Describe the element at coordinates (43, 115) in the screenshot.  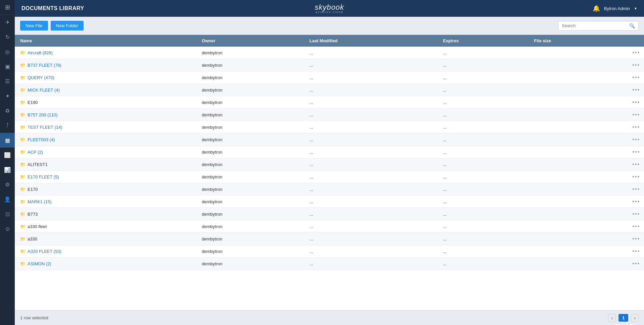
I see `folder-link: B757 200 (110)` at that location.